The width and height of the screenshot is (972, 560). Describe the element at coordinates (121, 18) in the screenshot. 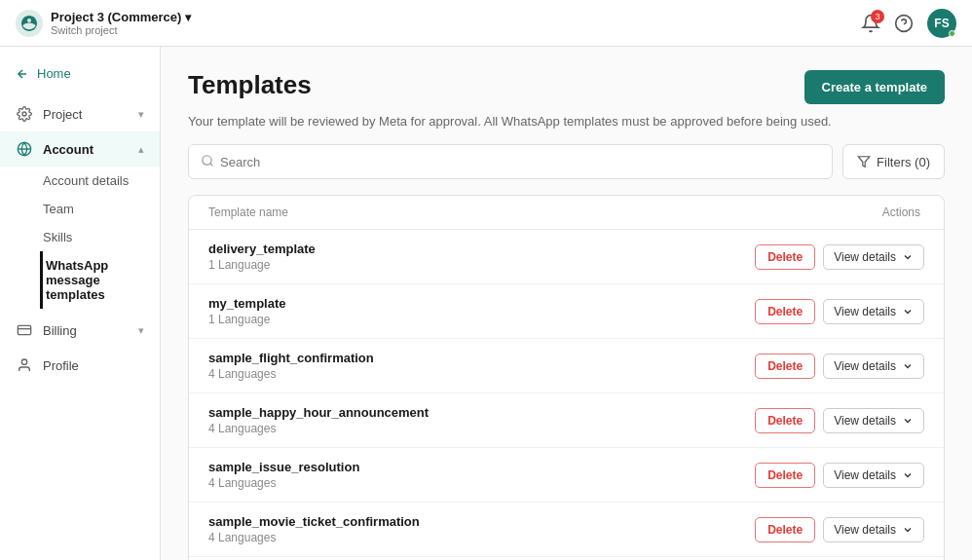

I see `project-name: Project 3 (Commerce) ▾` at that location.